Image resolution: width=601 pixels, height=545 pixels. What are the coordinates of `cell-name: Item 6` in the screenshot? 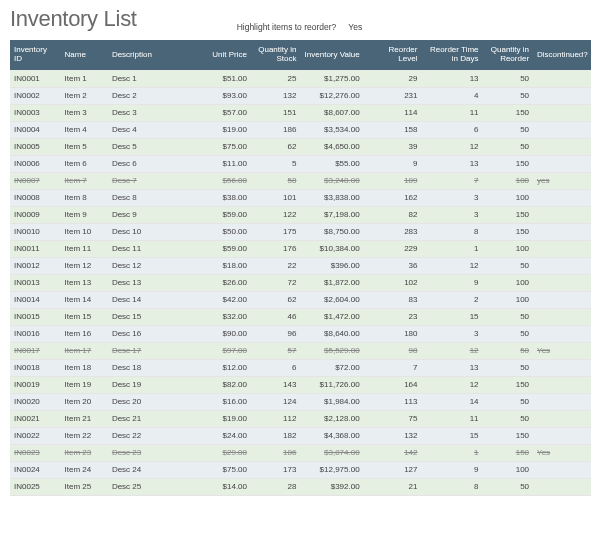 It's located at (84, 164).